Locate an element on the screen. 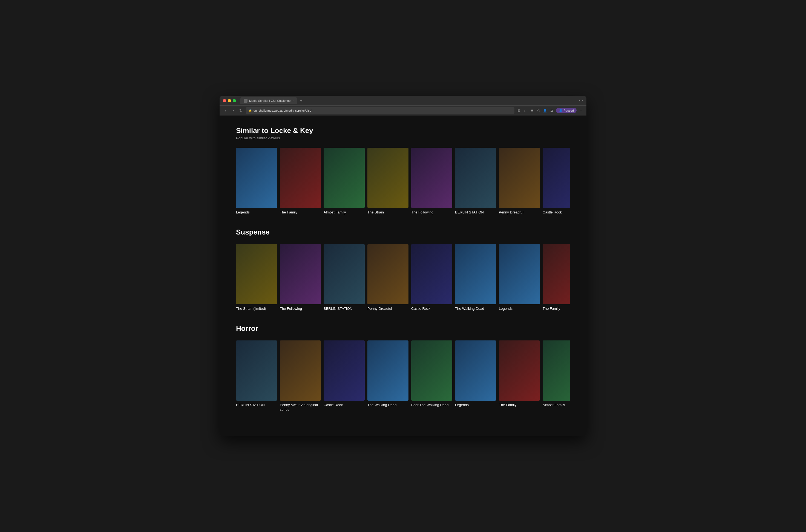 This screenshot has width=806, height=532. media-title: The Strain (limited) is located at coordinates (257, 309).